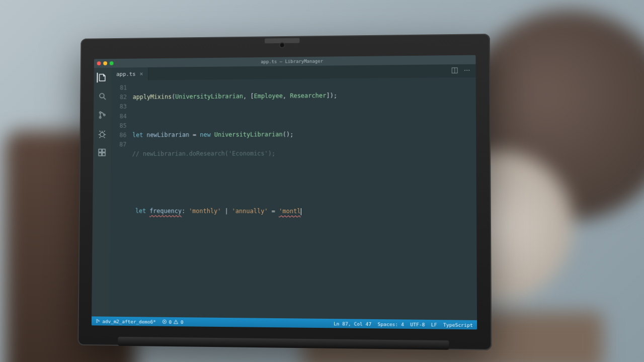  What do you see at coordinates (126, 321) in the screenshot?
I see `git-branch-status: adv_m2_after_demo6*` at bounding box center [126, 321].